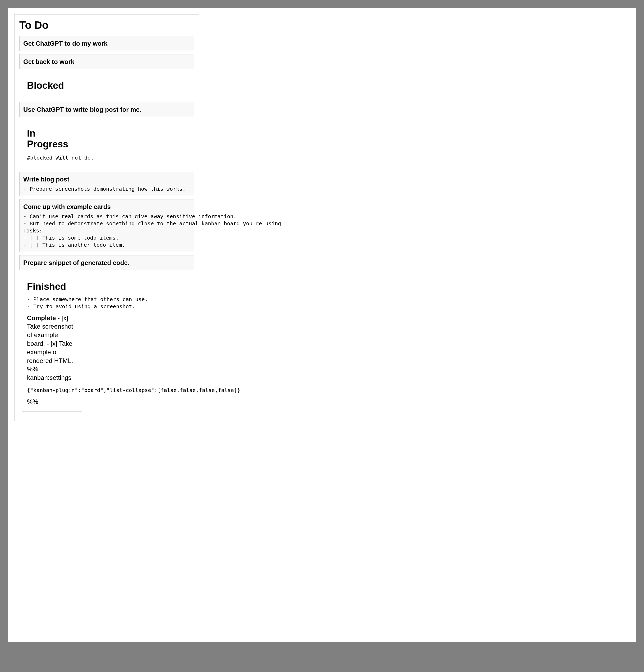 This screenshot has height=672, width=644. What do you see at coordinates (42, 318) in the screenshot?
I see `complete-label: Complete` at bounding box center [42, 318].